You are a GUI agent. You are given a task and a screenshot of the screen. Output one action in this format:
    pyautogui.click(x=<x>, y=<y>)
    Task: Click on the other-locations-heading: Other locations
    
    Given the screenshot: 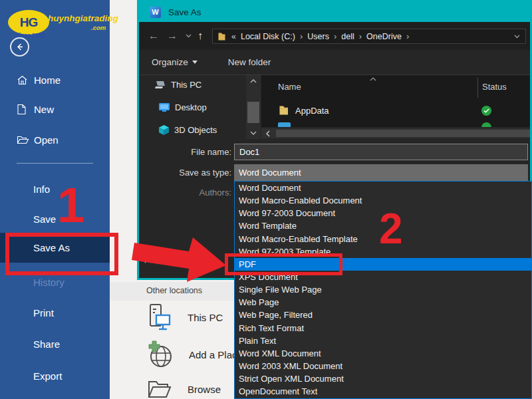 What is the action you would take?
    pyautogui.click(x=174, y=291)
    